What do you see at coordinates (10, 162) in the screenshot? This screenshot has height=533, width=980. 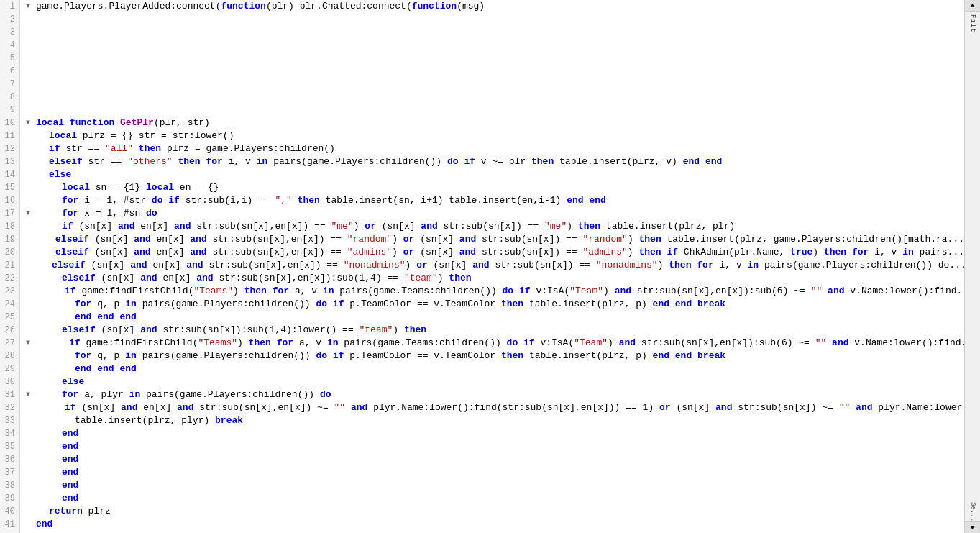 I see `line-number: 13` at bounding box center [10, 162].